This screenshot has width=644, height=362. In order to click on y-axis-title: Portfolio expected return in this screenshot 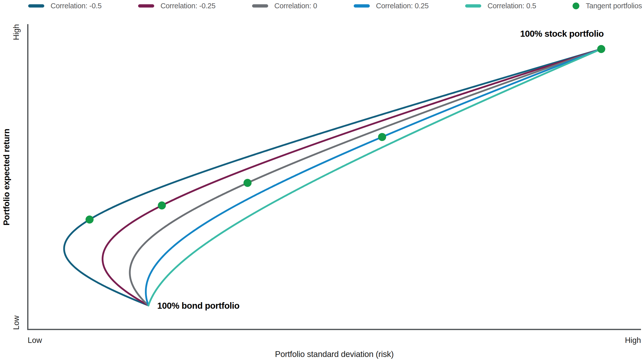, I will do `click(7, 177)`.